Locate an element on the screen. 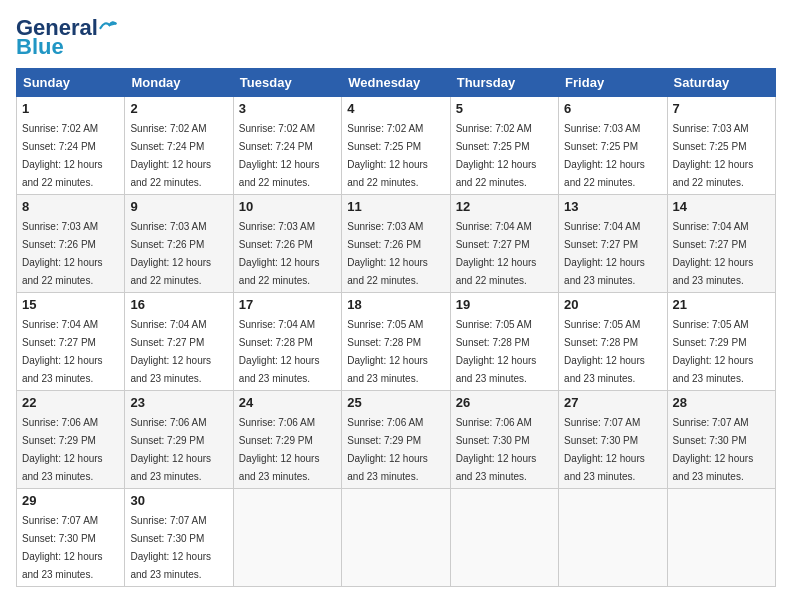  day-number: 13 is located at coordinates (612, 206).